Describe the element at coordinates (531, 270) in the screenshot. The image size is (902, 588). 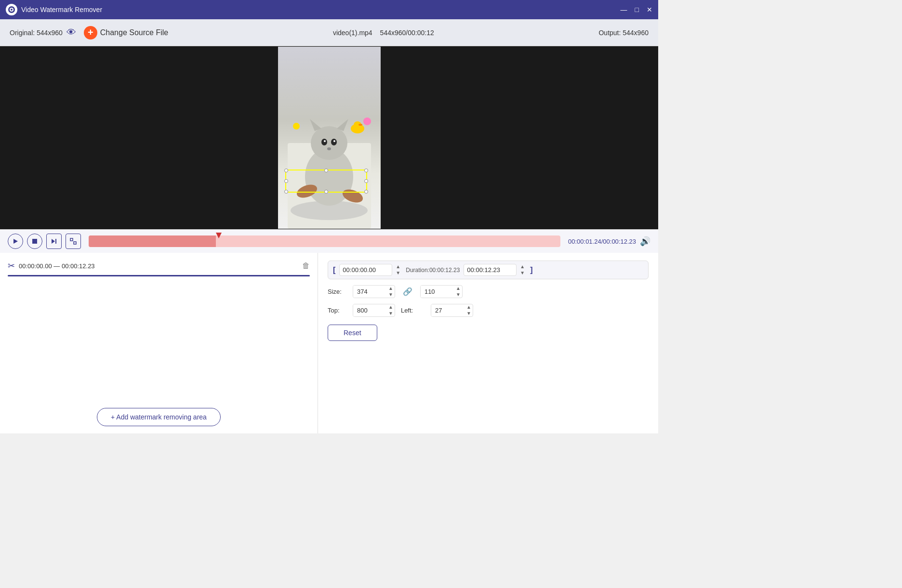
I see `end-bracket: ]` at that location.